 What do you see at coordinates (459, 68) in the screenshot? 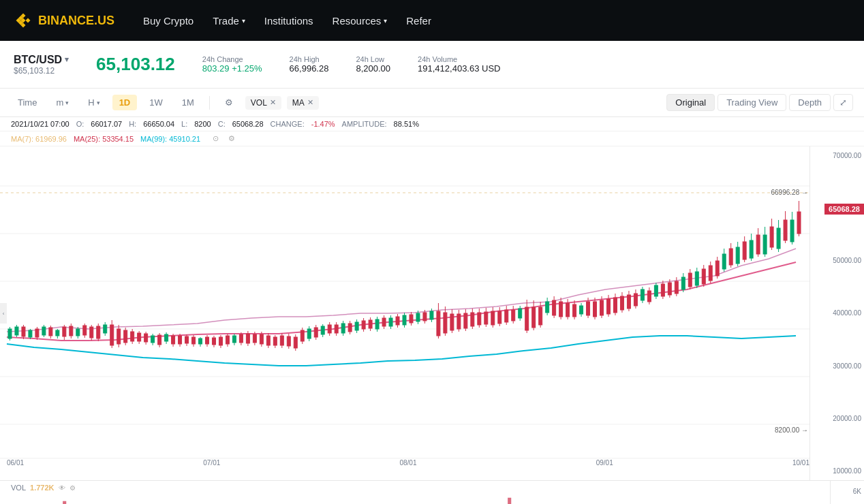
I see `volume-value: 191,412,403.63 USD` at bounding box center [459, 68].